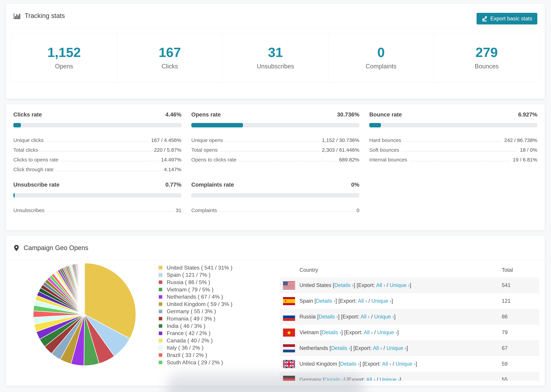  What do you see at coordinates (204, 150) in the screenshot?
I see `rate-row-label: Total opens` at bounding box center [204, 150].